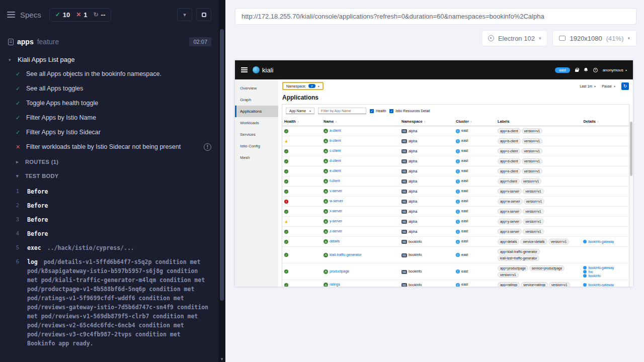 The width and height of the screenshot is (644, 362). What do you see at coordinates (532, 151) in the screenshot?
I see `label-pill: version=v1` at bounding box center [532, 151].